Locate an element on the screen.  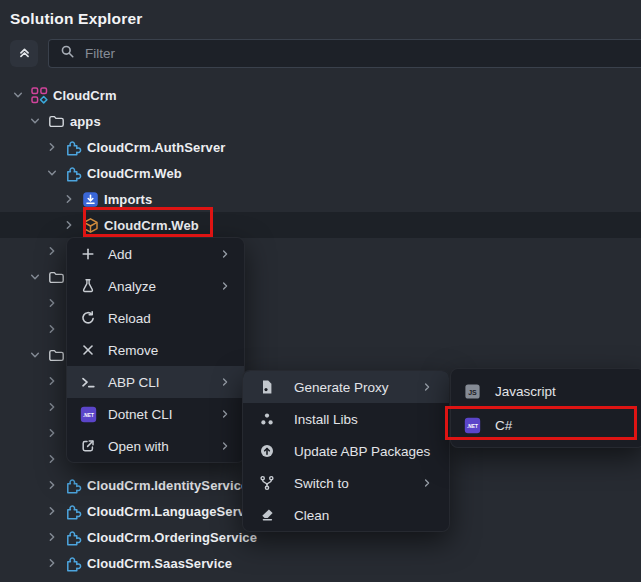
menu-item-label: Update ABP Packages is located at coordinates (364, 452).